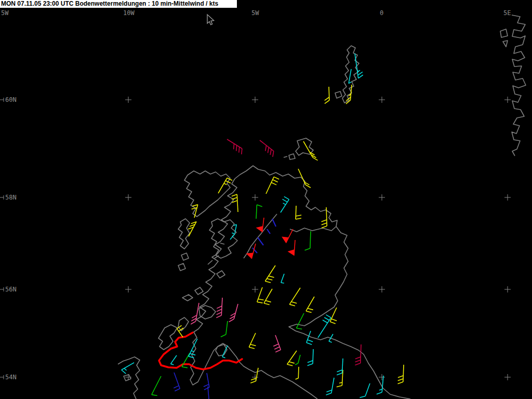  Describe the element at coordinates (211, 20) in the screenshot. I see `cursor-layer` at that location.